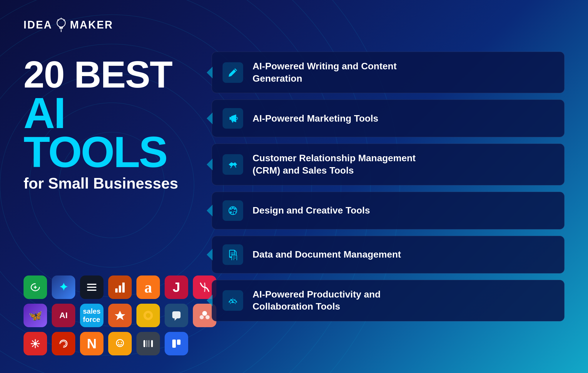  I want to click on design-icon-wrap, so click(233, 211).